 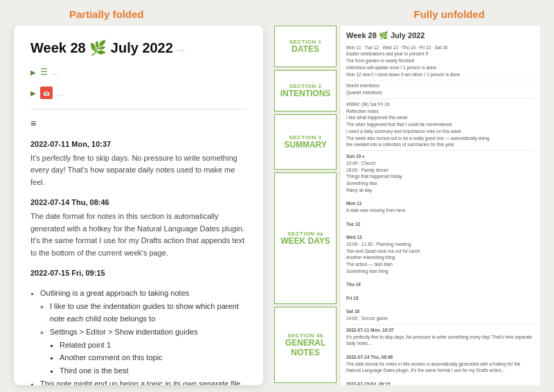 I want to click on dates-content: Mon 11 · Tue 12 · Wed 13 · Thu 14 · Fri …, so click(x=440, y=61).